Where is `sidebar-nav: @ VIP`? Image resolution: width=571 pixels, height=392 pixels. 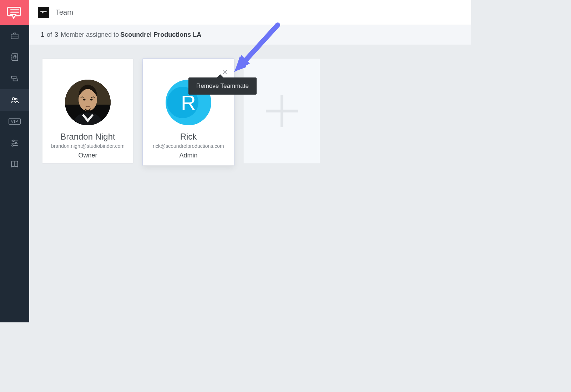
sidebar-nav: @ VIP is located at coordinates (15, 100).